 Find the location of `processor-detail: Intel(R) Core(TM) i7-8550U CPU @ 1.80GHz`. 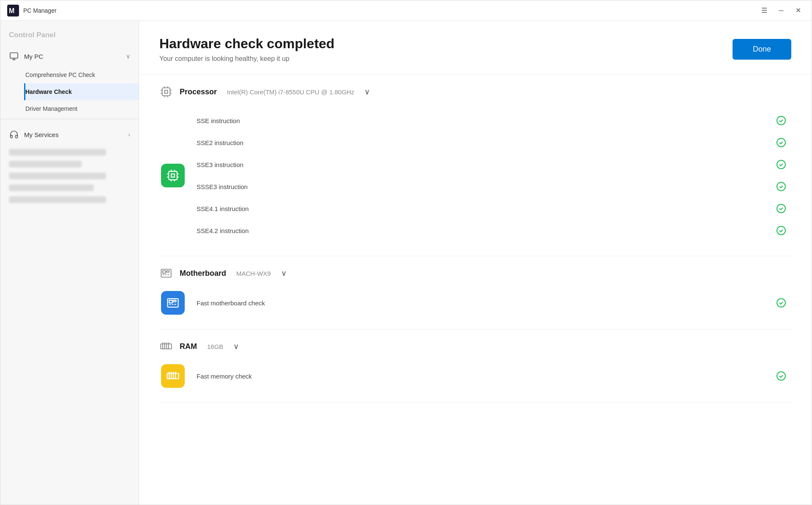

processor-detail: Intel(R) Core(TM) i7-8550U CPU @ 1.80GHz is located at coordinates (291, 92).